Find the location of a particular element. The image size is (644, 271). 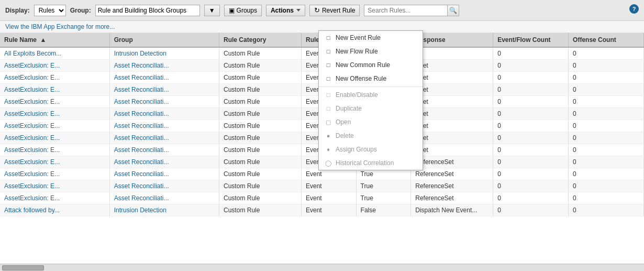

cell-name: Attack followed by... is located at coordinates (54, 211).